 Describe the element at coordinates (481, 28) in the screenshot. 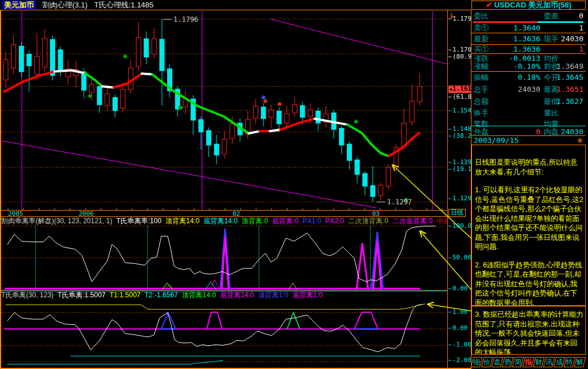

I see `quote-cell: 卖①` at that location.